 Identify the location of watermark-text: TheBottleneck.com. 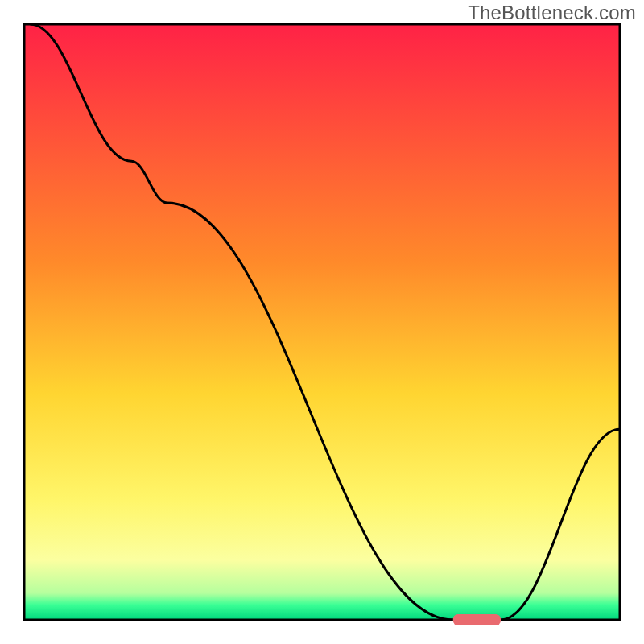
(552, 13).